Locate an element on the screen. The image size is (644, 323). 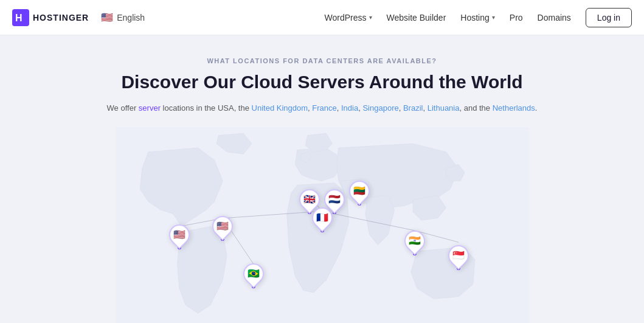
server-link: server is located at coordinates (150, 108).